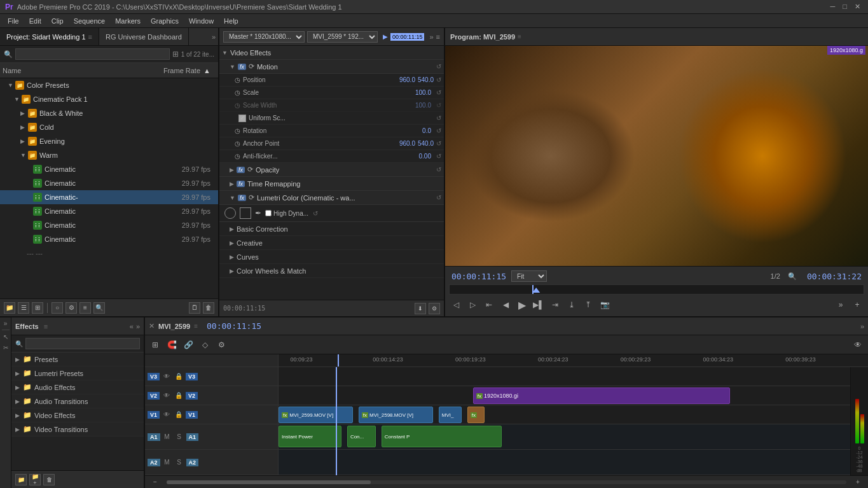  Describe the element at coordinates (195, 308) in the screenshot. I see `new-item-btn: 🗒` at that location.